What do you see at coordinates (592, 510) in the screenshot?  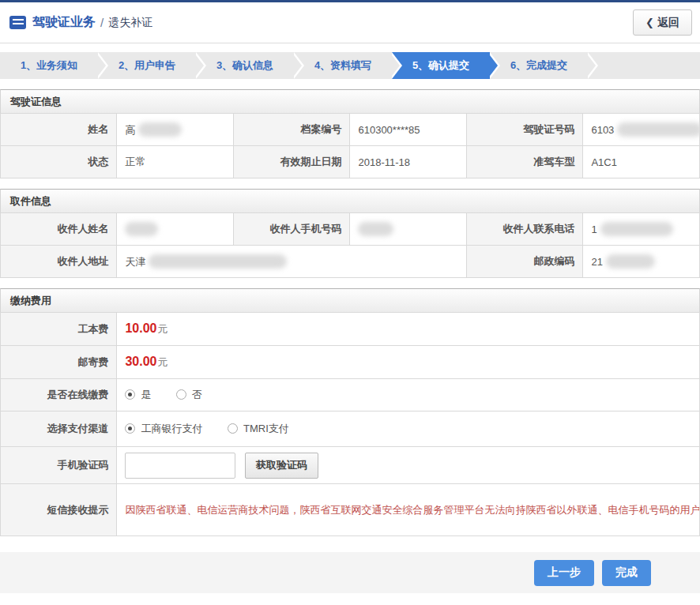 I see `notice-text-part2: 无法向持陕西省以外联通、电信手机号码的用户发送短信,因此无法向此类用户提供陕西省…` at bounding box center [592, 510].